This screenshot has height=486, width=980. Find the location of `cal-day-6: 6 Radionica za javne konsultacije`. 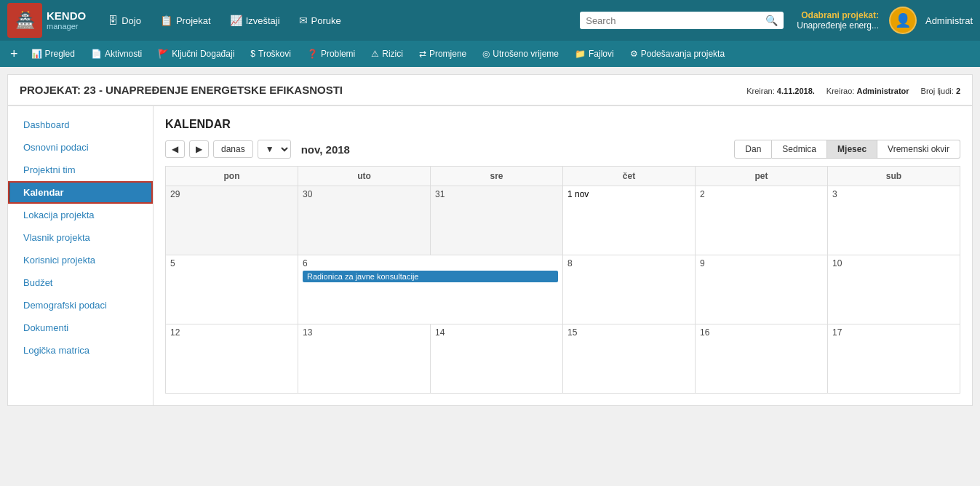

cal-day-6: 6 Radionica za javne konsultacije is located at coordinates (431, 290).